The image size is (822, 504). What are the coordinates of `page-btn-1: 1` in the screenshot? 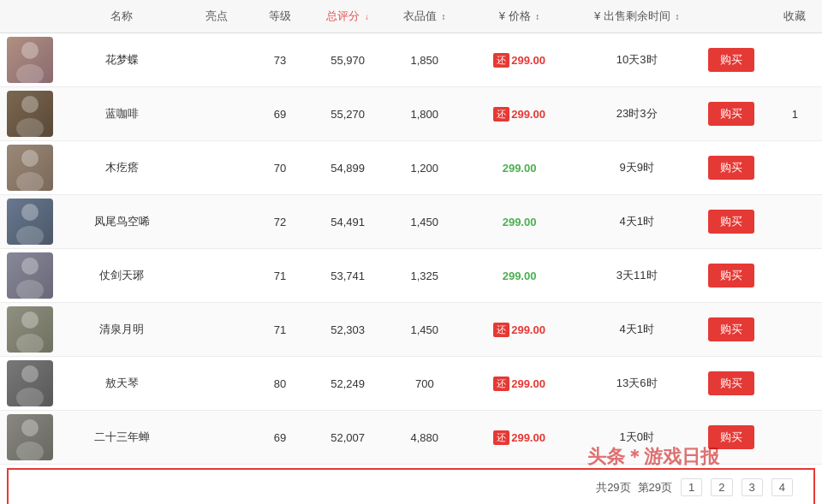 It's located at (692, 488).